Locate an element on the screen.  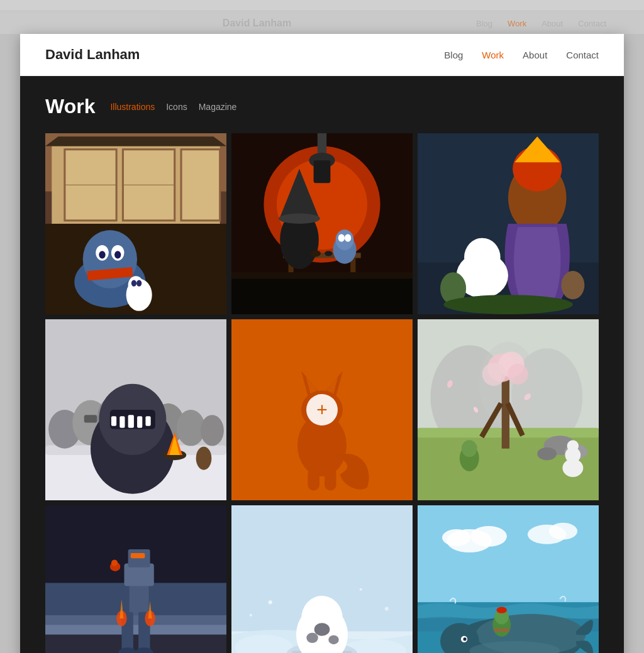
tab-magazine: Magazine is located at coordinates (218, 107).